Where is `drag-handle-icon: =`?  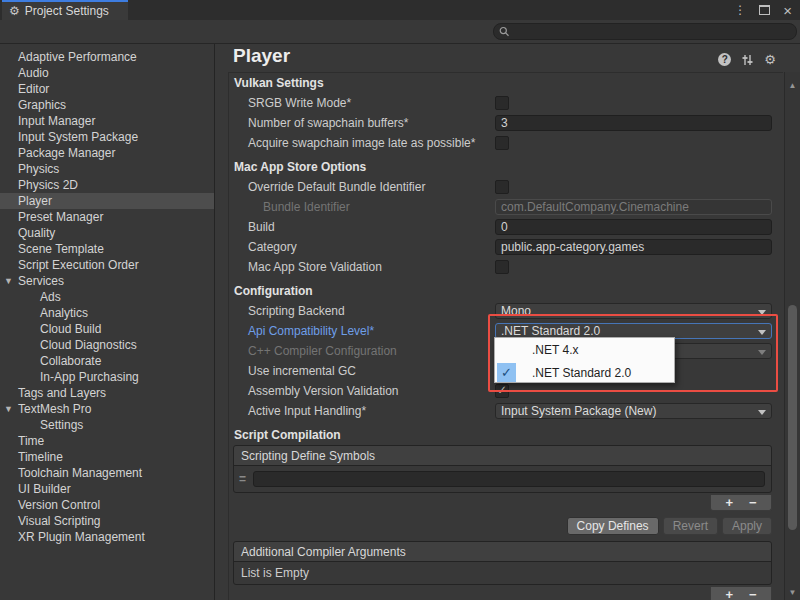
drag-handle-icon: = is located at coordinates (242, 479).